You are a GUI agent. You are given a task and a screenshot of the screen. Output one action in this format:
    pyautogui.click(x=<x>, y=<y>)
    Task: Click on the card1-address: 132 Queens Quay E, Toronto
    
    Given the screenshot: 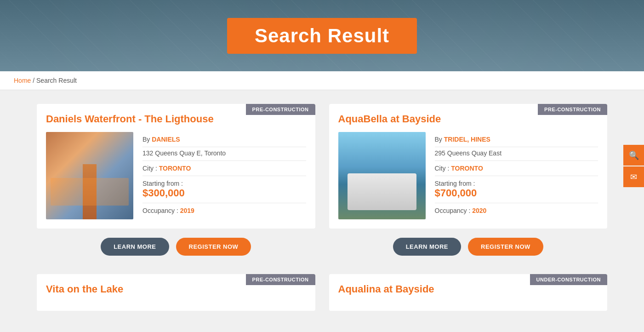 What is the action you would take?
    pyautogui.click(x=224, y=154)
    